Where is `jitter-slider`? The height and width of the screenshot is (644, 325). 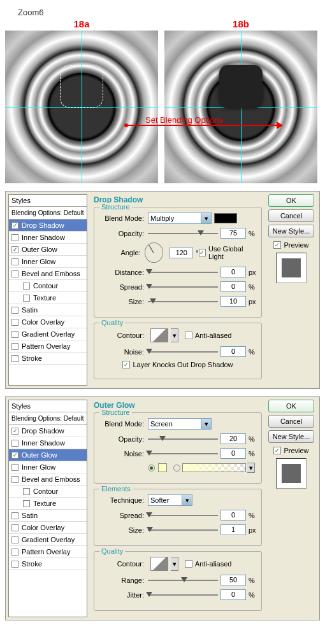 jitter-slider is located at coordinates (183, 595).